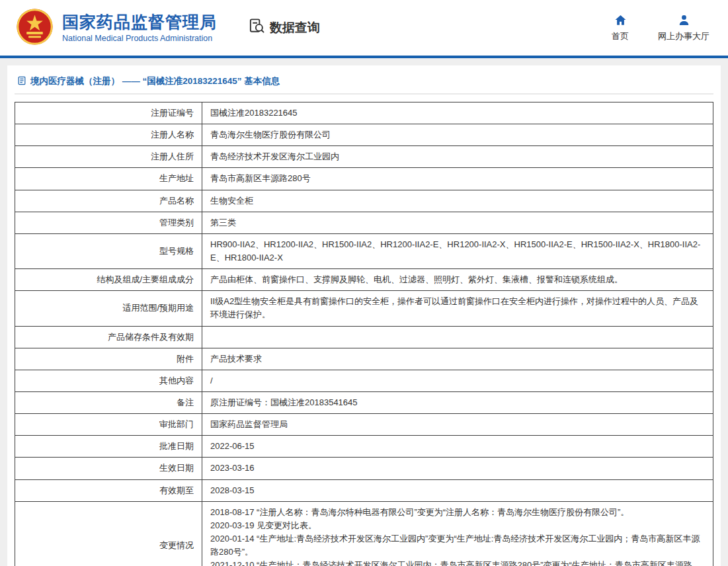  I want to click on table-row: 结构及组成/主要组成成分 产品由柜体、前窗操作口、支撑脚及脚轮、电机、过滤器、照…, so click(364, 280).